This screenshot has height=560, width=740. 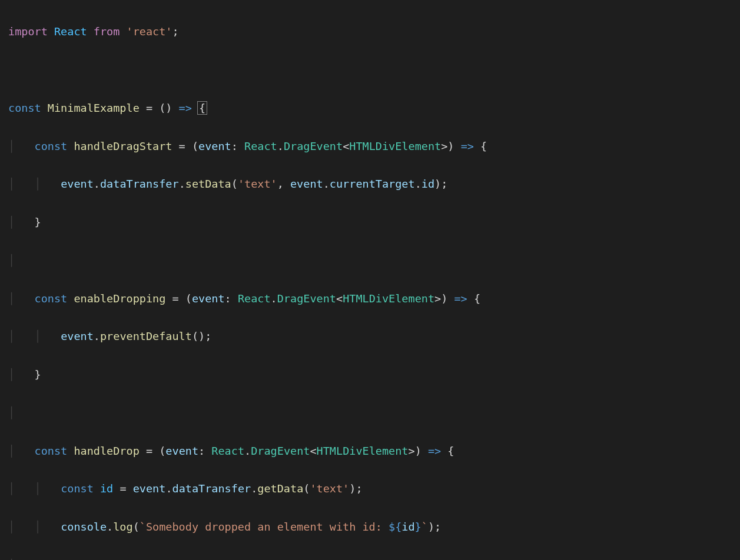 I want to click on code-line, so click(x=370, y=70).